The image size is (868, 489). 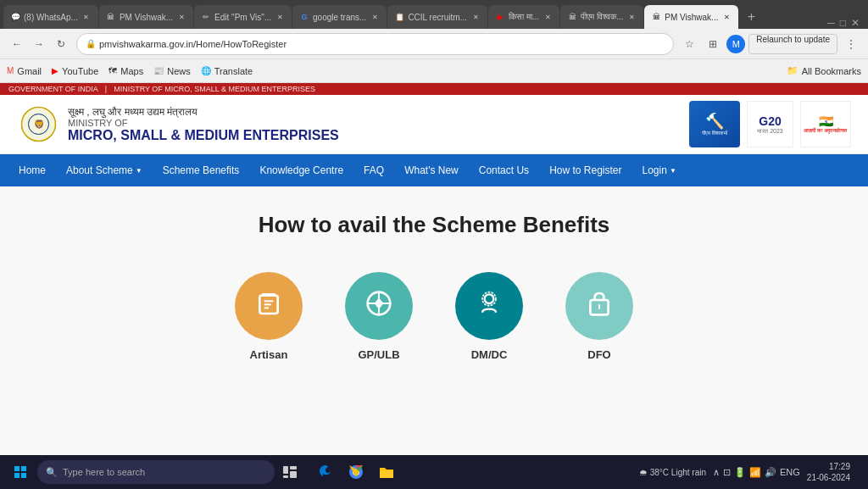 What do you see at coordinates (824, 71) in the screenshot?
I see `all-bookmarks: 📁 All Bookmarks` at bounding box center [824, 71].